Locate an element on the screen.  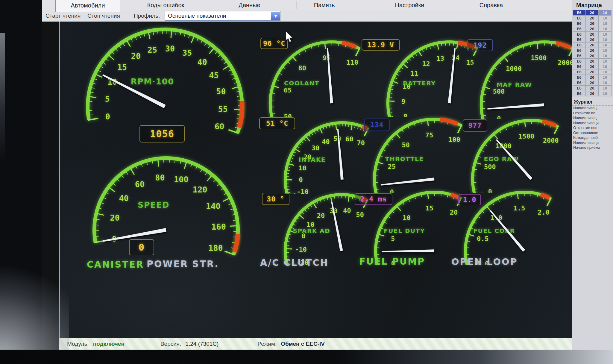
tab-settings: Настройки is located at coordinates (409, 5).